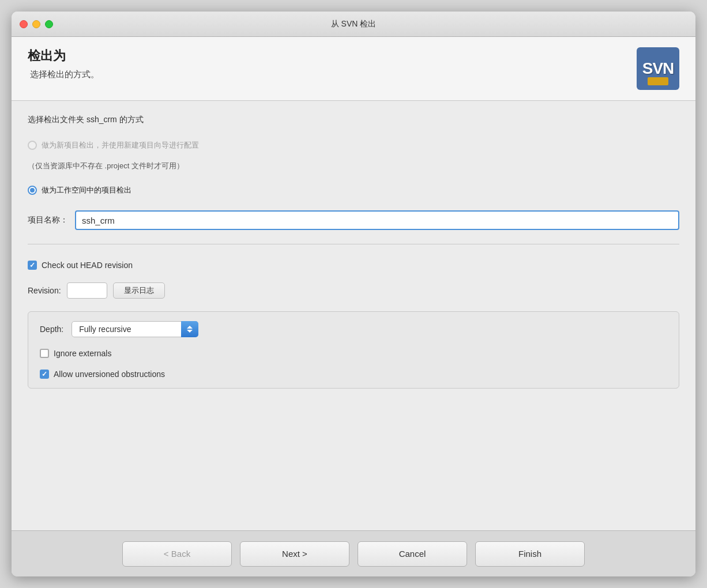  Describe the element at coordinates (49, 24) in the screenshot. I see `maximize-button` at that location.